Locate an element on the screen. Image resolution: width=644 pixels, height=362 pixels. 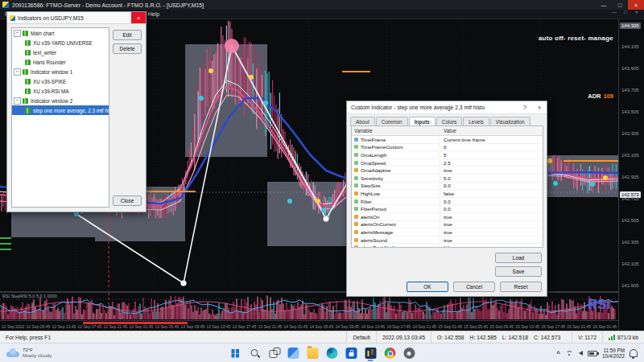
taskbar-task-view-icon is located at coordinates (274, 354).